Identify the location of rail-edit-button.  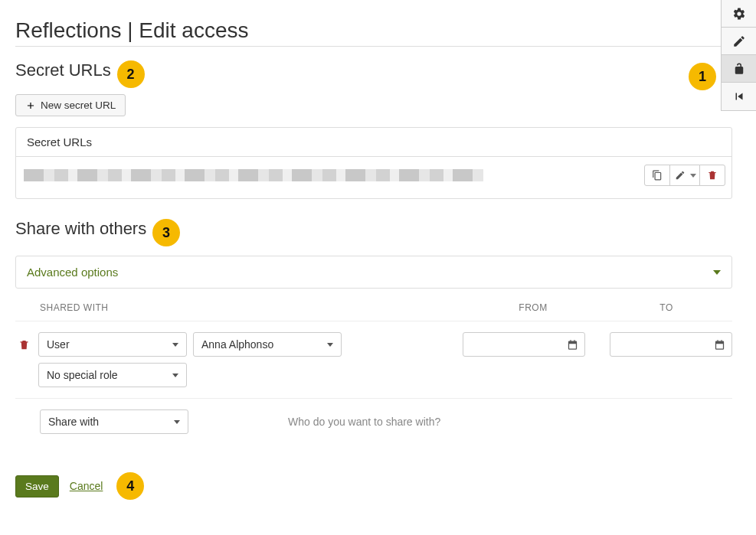
(738, 41).